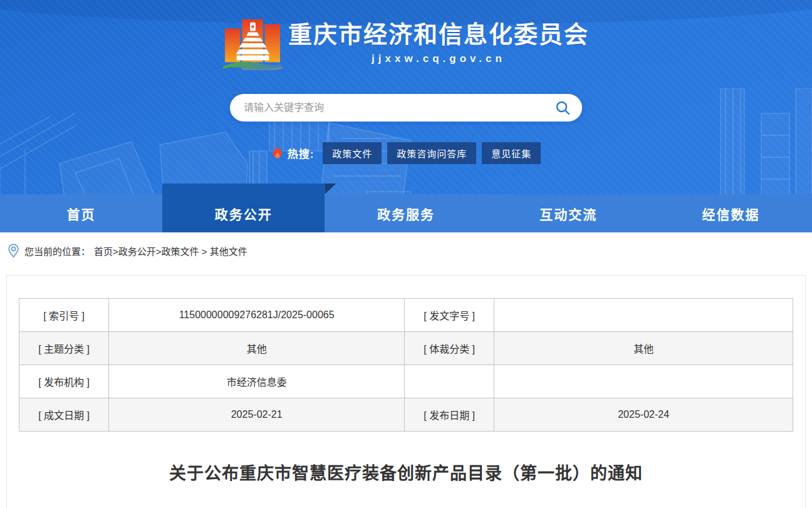 This screenshot has width=812, height=508. What do you see at coordinates (563, 108) in the screenshot?
I see `search-button` at bounding box center [563, 108].